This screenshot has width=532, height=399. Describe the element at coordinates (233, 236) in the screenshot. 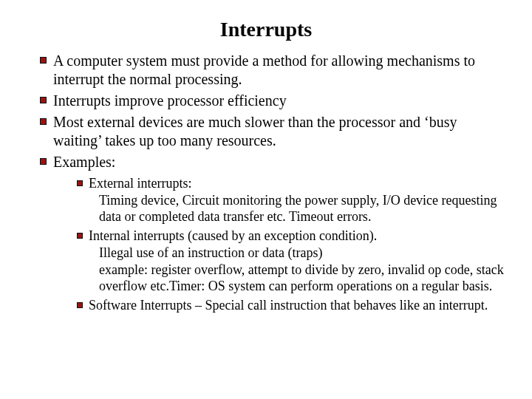

I see `example-head: Internal interrupts (caused by an except…` at that location.